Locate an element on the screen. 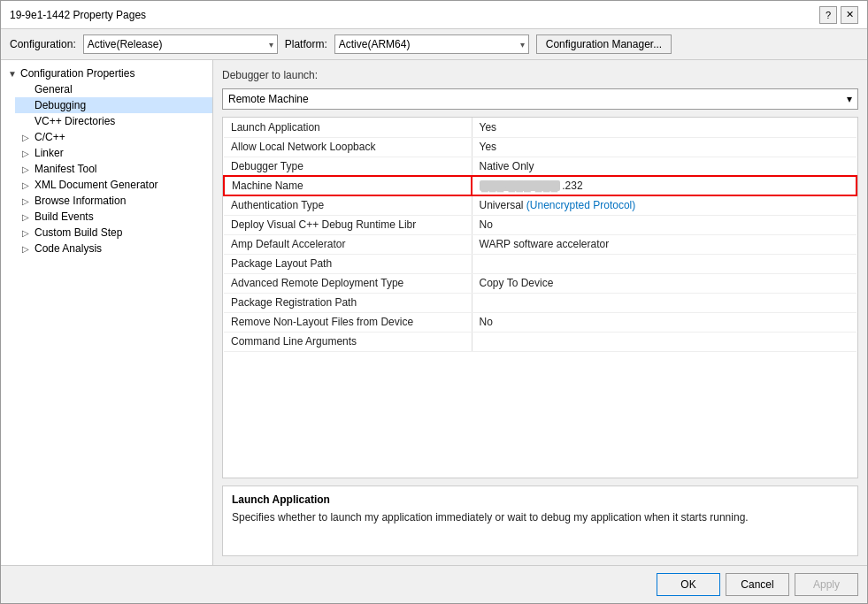 The width and height of the screenshot is (868, 604). configuration-manager-button: Configuration Manager... is located at coordinates (603, 44).